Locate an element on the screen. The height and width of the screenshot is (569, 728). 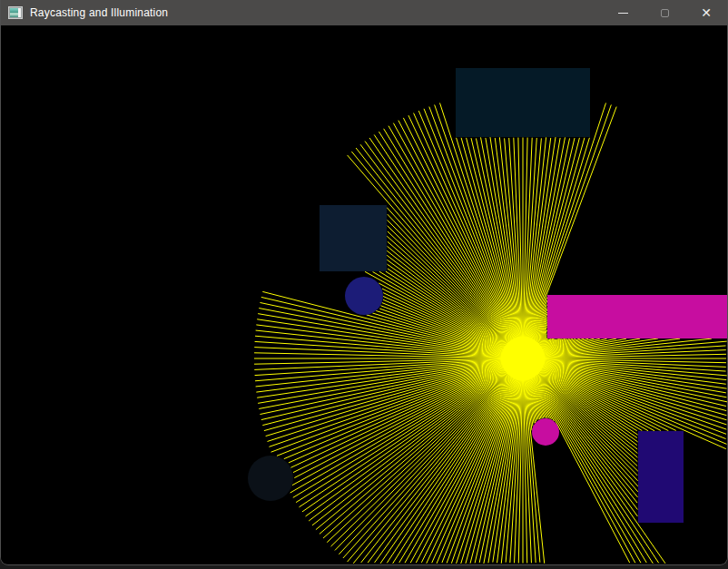
app-icon-panel is located at coordinates (20, 13).